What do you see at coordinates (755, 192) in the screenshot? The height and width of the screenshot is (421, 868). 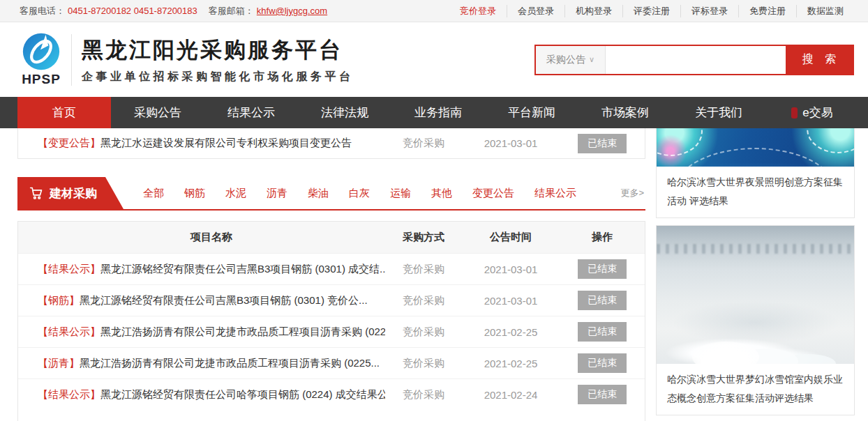 I see `news-caption: 哈尔滨冰雪大世界夜景照明创意方案征集活动 评选结果` at bounding box center [755, 192].